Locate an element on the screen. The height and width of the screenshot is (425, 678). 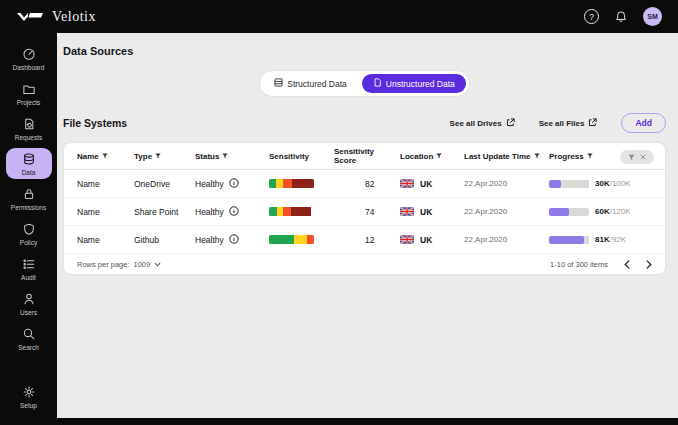
sidebar-item-audit: Audit is located at coordinates (29, 268).